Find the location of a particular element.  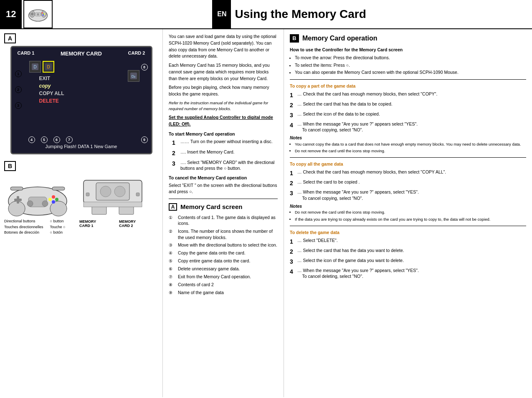

section-a-label: A is located at coordinates (10, 38).